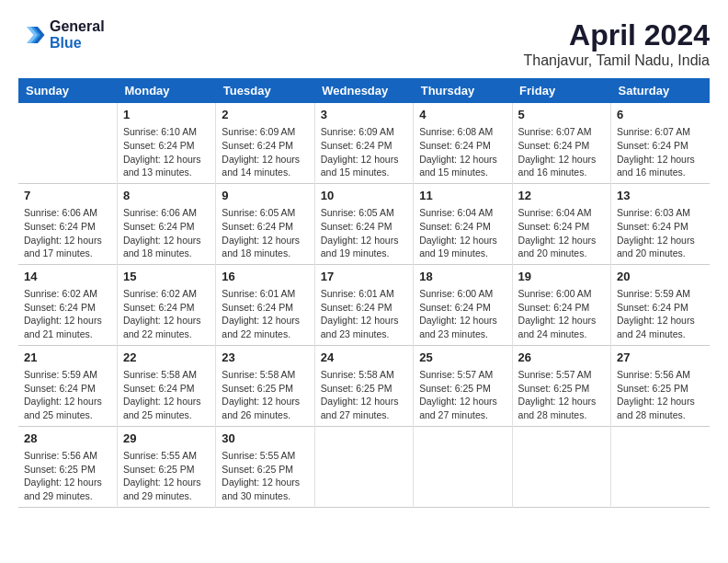 The image size is (728, 563). I want to click on day-number: 1, so click(166, 115).